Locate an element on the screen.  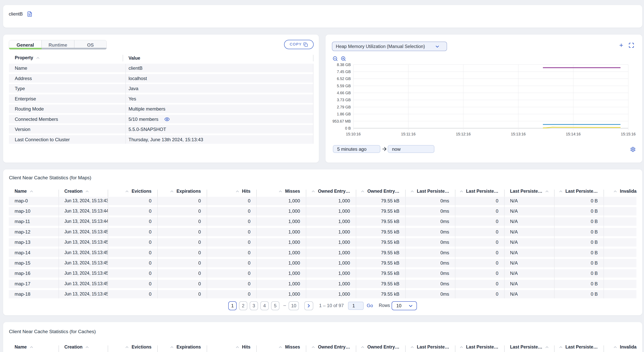
svg-text: 15:11:16 is located at coordinates (408, 134).